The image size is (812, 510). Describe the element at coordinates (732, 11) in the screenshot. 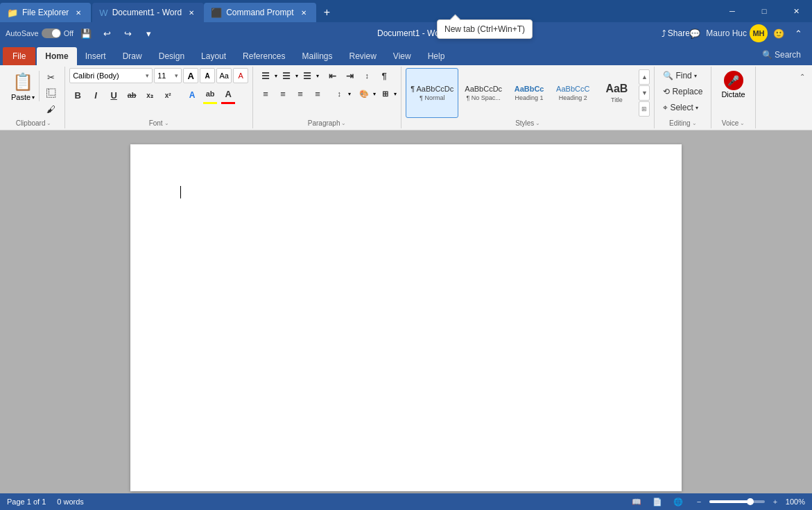

I see `minimize-button: ─` at that location.